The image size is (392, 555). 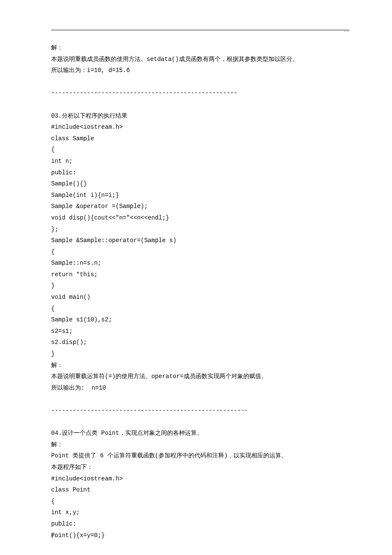 I want to click on text-line: void main(), so click(x=200, y=298).